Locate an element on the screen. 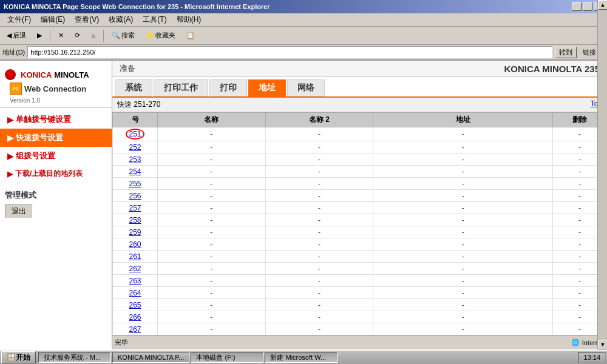  go-button: 转到 is located at coordinates (566, 52).